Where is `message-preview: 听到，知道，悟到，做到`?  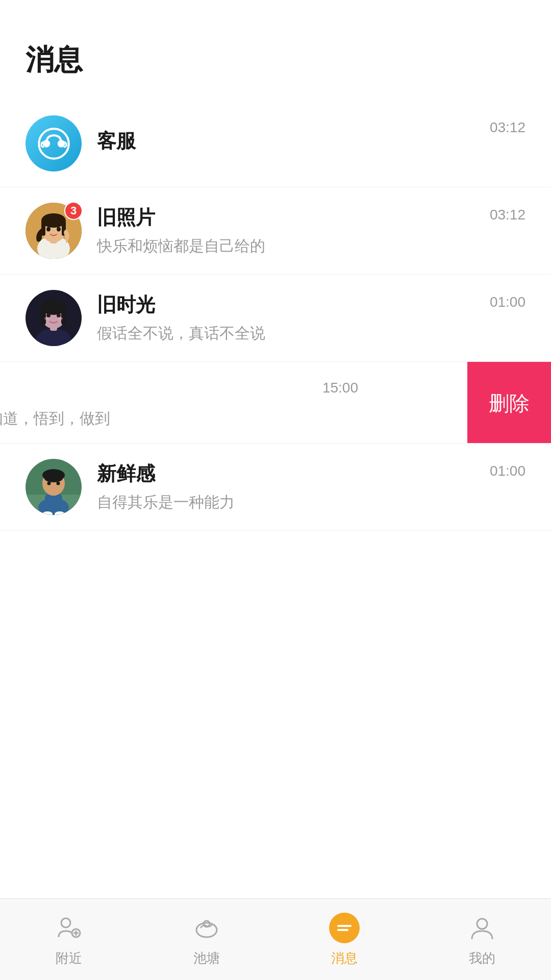
message-preview: 听到，知道，悟到，做到 is located at coordinates (221, 419).